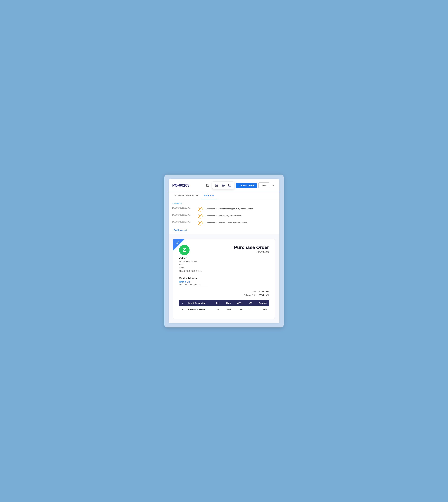 The image size is (448, 502). What do you see at coordinates (250, 295) in the screenshot?
I see `delivery-date-label: Delivery Date :` at bounding box center [250, 295].